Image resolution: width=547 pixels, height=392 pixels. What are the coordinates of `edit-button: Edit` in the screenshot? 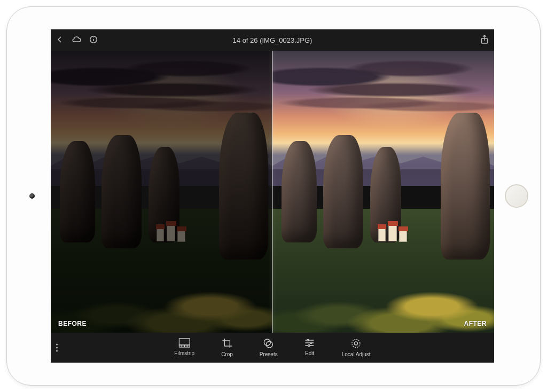 It's located at (310, 347).